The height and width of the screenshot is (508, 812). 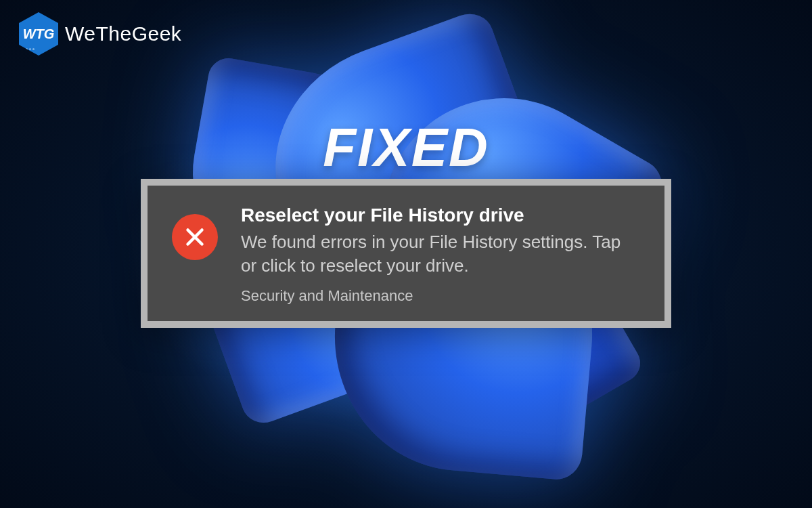 What do you see at coordinates (39, 34) in the screenshot?
I see `logo-badge-text: WTG` at bounding box center [39, 34].